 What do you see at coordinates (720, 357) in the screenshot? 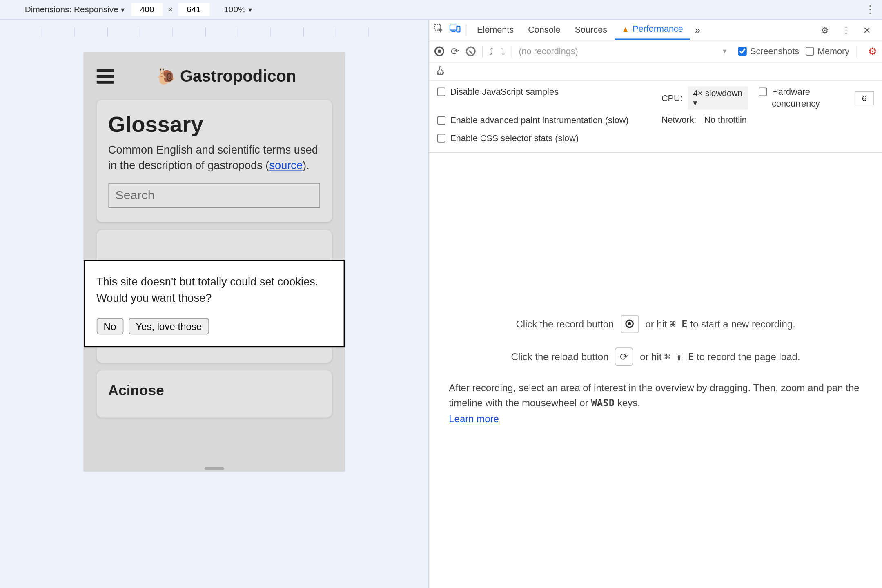
I see `hint-text: or hit ⌘ ⇧ E to record the page load.` at bounding box center [720, 357].